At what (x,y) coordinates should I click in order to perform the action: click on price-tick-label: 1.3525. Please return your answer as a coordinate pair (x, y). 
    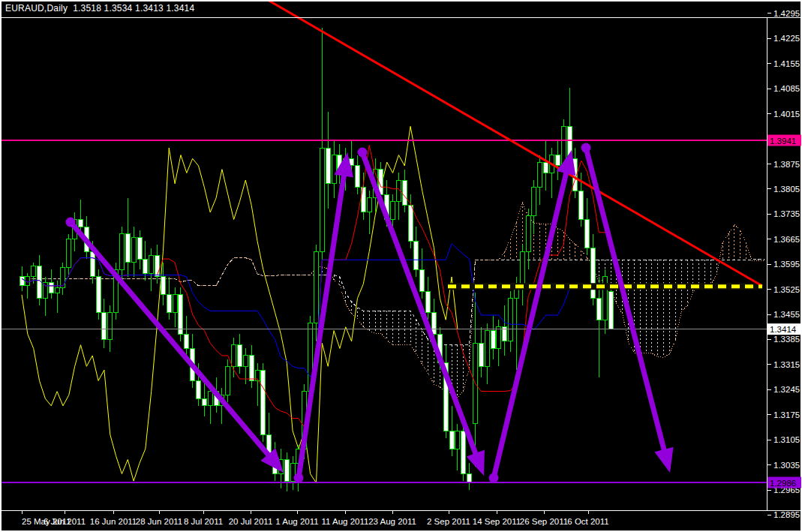
    Looking at the image, I should click on (786, 290).